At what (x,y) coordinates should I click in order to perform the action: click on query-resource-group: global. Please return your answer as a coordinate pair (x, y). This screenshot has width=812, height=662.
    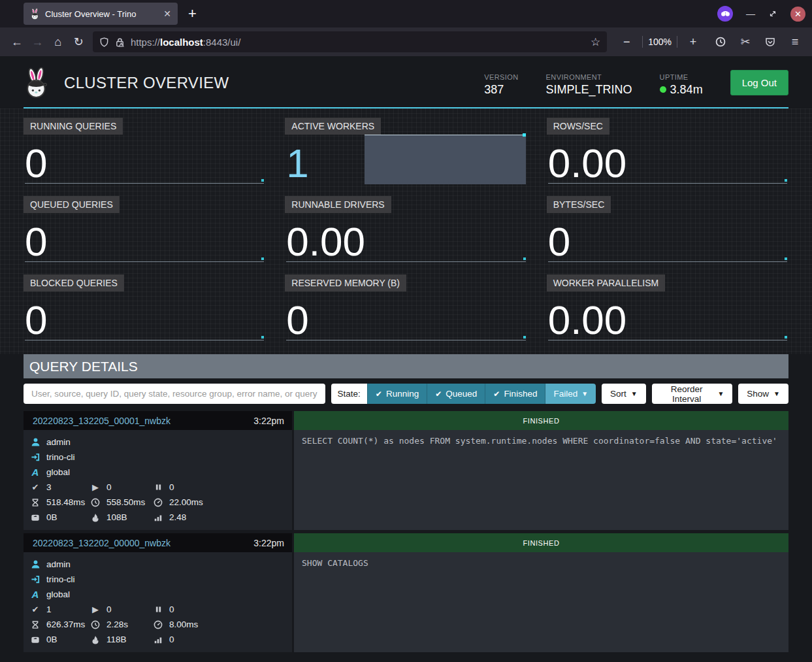
    Looking at the image, I should click on (58, 472).